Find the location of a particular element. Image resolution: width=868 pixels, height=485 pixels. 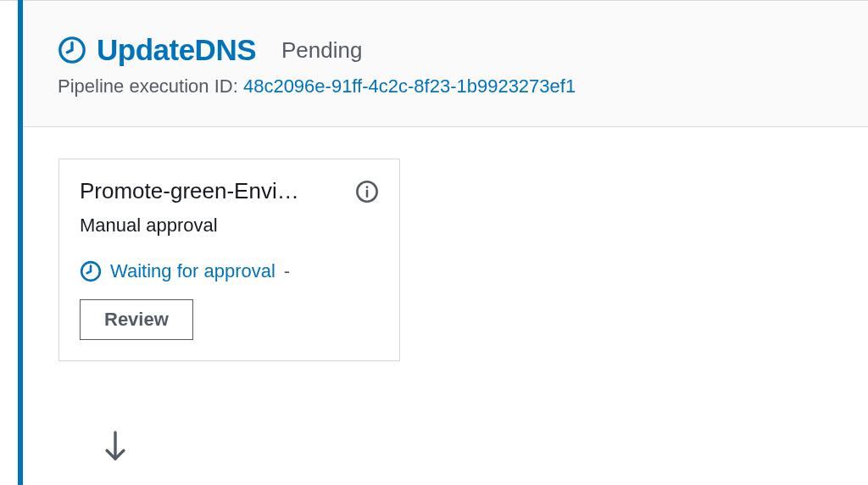

arrow-down-icon is located at coordinates (115, 449).